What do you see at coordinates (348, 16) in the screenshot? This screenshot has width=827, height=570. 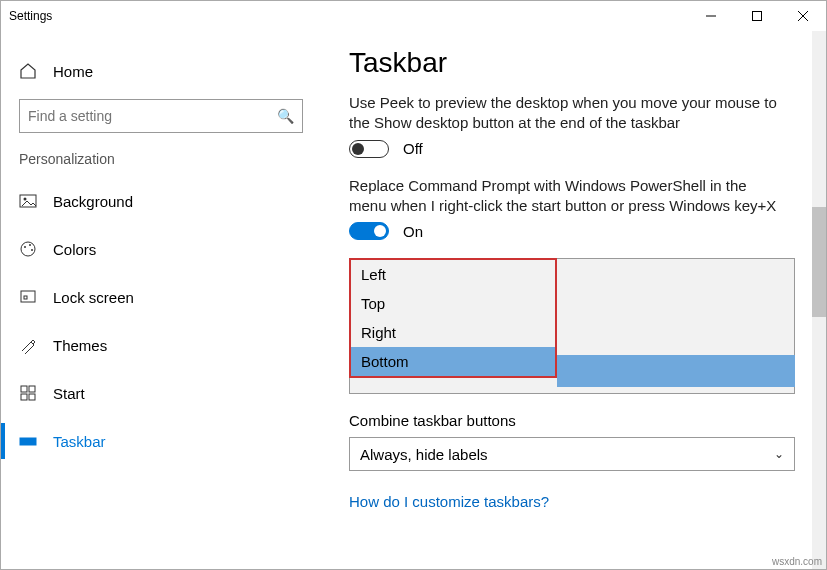 I see `window-title: Settings` at bounding box center [348, 16].